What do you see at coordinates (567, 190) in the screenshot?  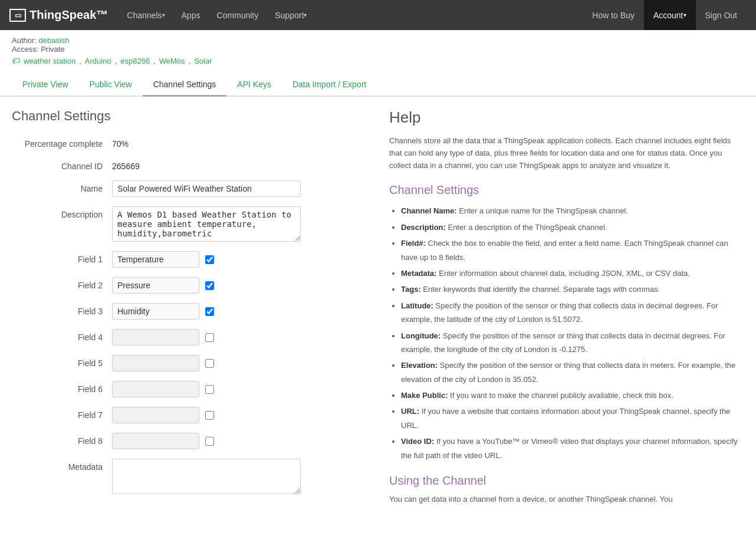 I see `channel-settings-help-title: Channel Settings` at bounding box center [567, 190].